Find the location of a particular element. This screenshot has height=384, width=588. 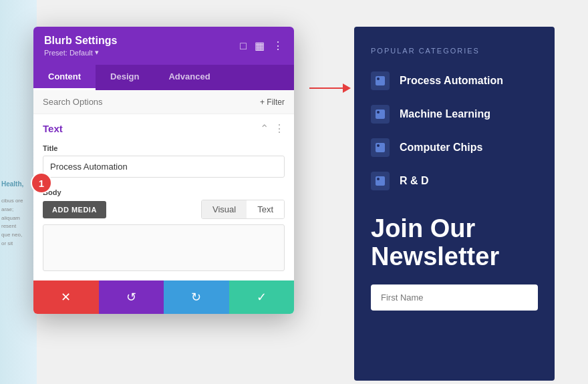

category-item-computer-chips: Computer Chips is located at coordinates (454, 148).